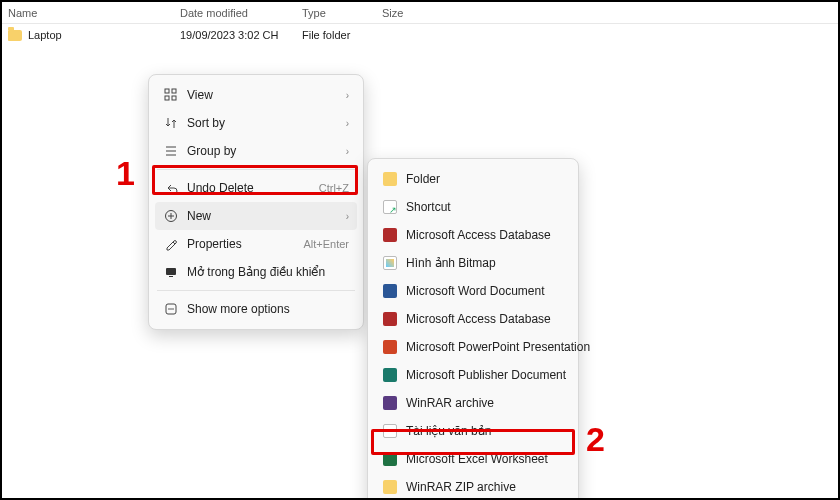 The image size is (840, 500). I want to click on menu-sort-by: Sort by ›, so click(256, 123).